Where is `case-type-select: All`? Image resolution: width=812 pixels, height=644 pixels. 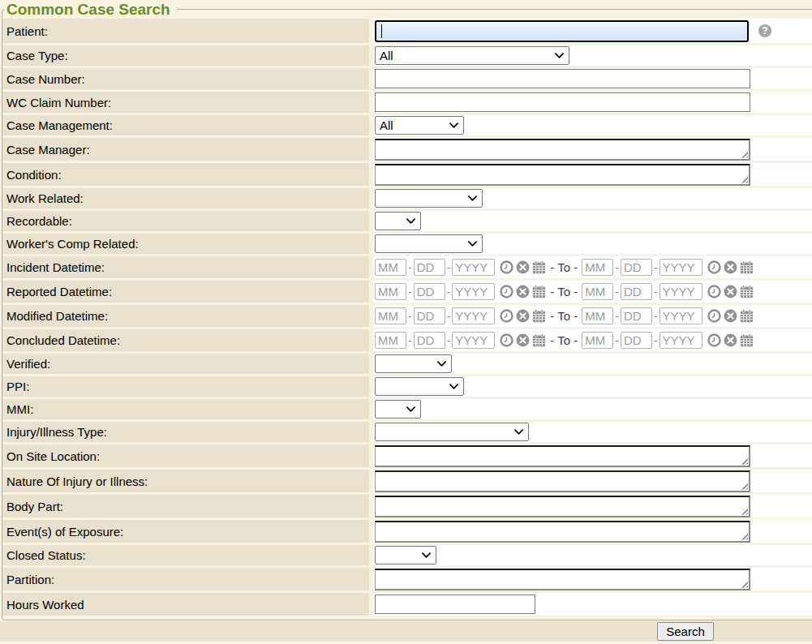 case-type-select: All is located at coordinates (472, 55).